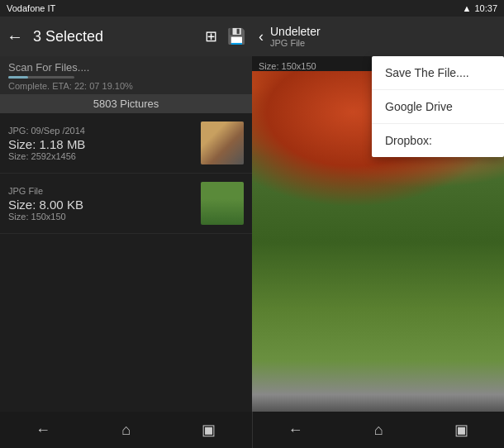 This screenshot has width=504, height=448. What do you see at coordinates (126, 144) in the screenshot?
I see `list-item: JPG: 09/Sep /2014 Size: 1.18 MB Size: 25…` at bounding box center [126, 144].